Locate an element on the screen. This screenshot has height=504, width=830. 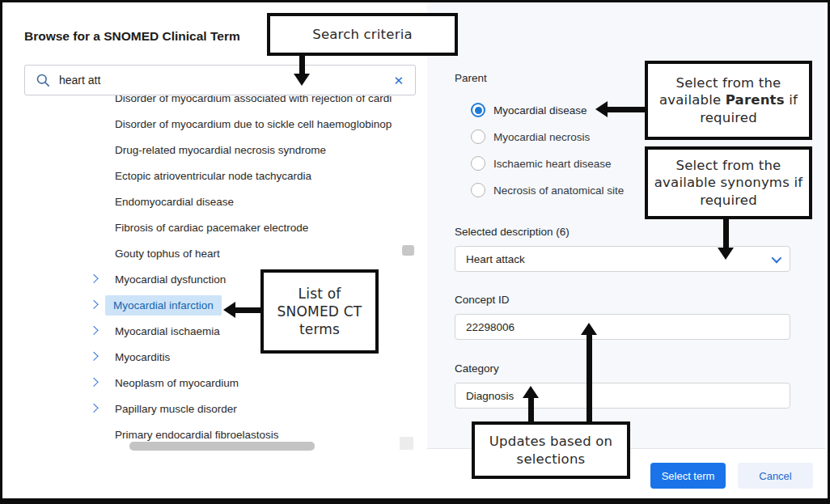
concept-id-label: Concept ID is located at coordinates (482, 299).